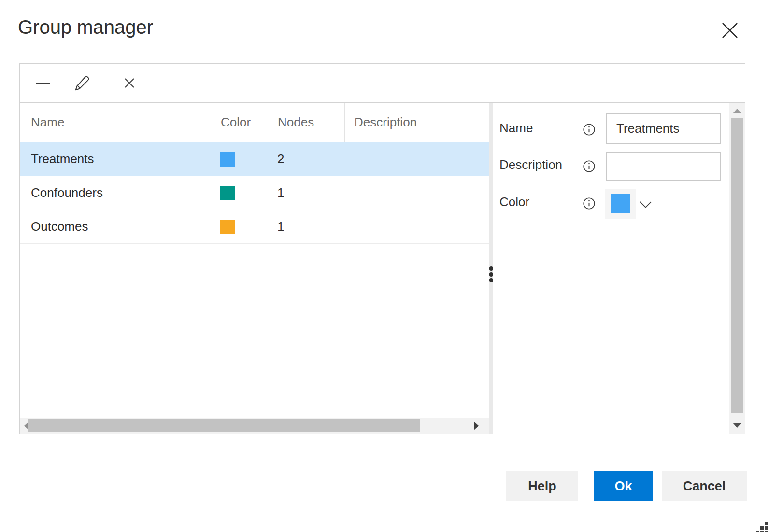 The height and width of the screenshot is (532, 769). What do you see at coordinates (589, 204) in the screenshot?
I see `color-info-icon` at bounding box center [589, 204].